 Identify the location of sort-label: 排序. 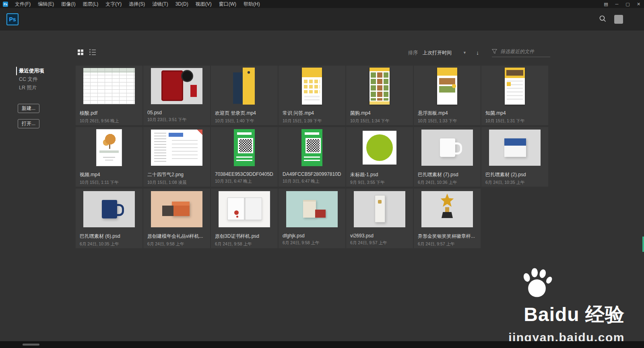
(413, 53).